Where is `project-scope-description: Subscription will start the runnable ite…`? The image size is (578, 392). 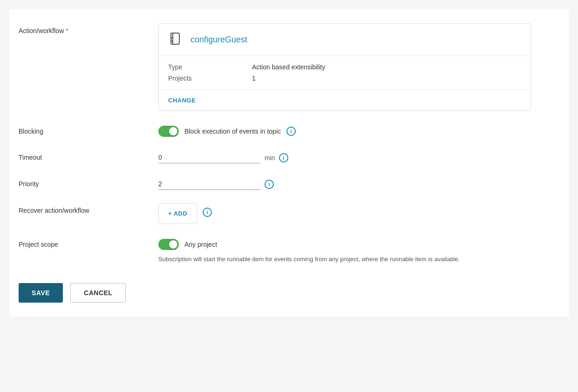
project-scope-description: Subscription will start the runnable ite… is located at coordinates (321, 260).